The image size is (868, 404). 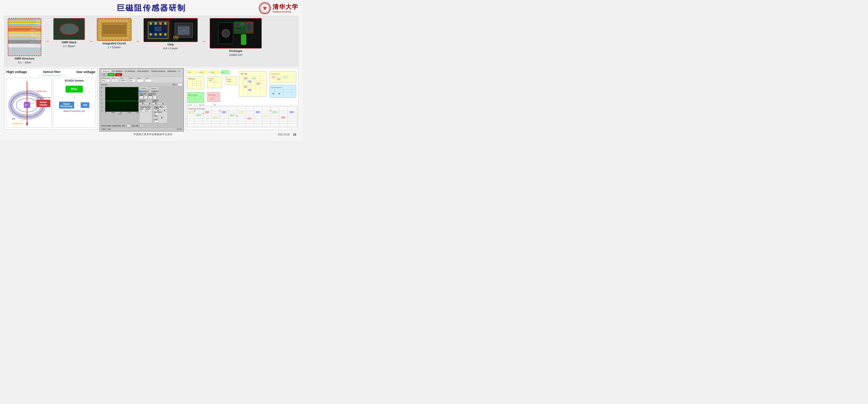 What do you see at coordinates (137, 41) in the screenshot?
I see `arrow-3: →` at bounding box center [137, 41].